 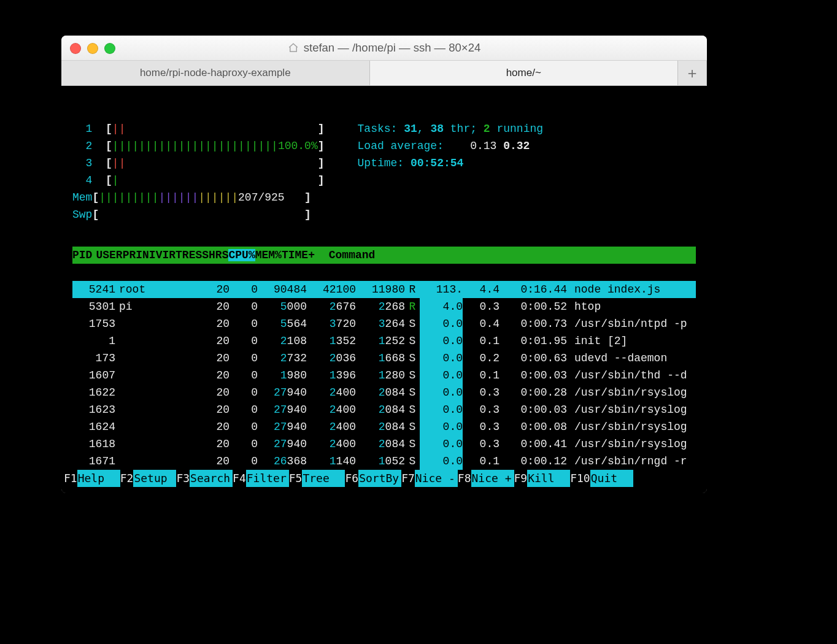 What do you see at coordinates (384, 481) in the screenshot?
I see `fnkey-bar: F1Help F2Setup F3SearchF4FilterF5Tree F6…` at bounding box center [384, 481].